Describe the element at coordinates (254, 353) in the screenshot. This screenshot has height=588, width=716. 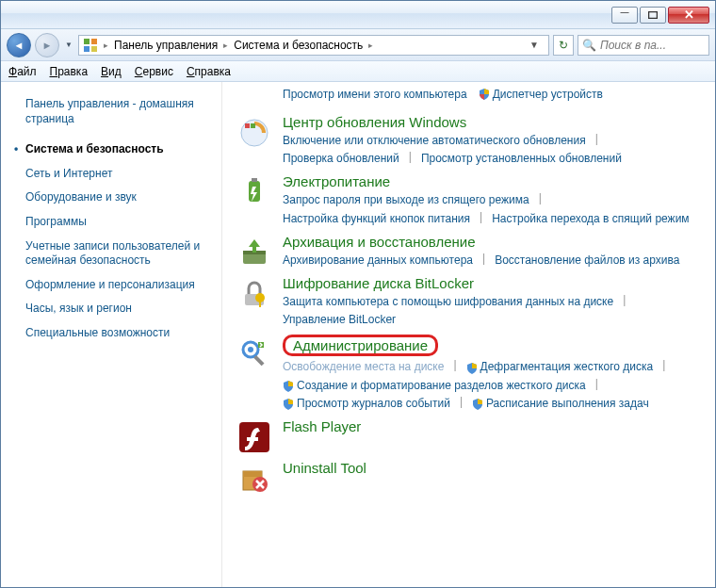
I see `admin-tools-icon` at that location.